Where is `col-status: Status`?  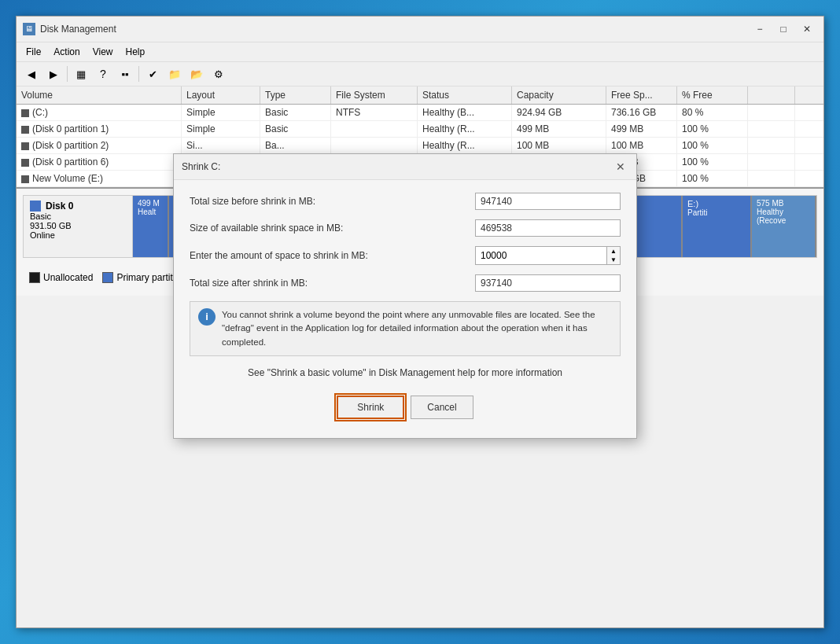 col-status: Status is located at coordinates (465, 95).